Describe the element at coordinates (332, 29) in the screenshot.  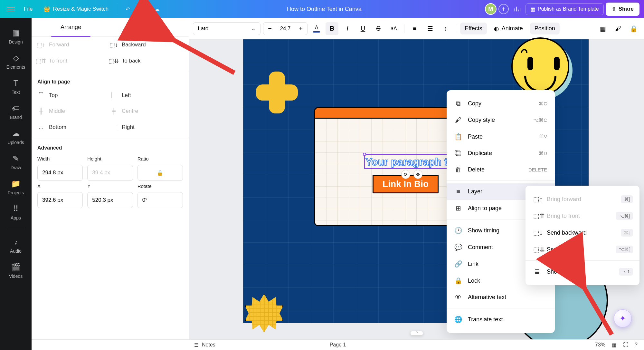
I see `bold-button: B` at that location.